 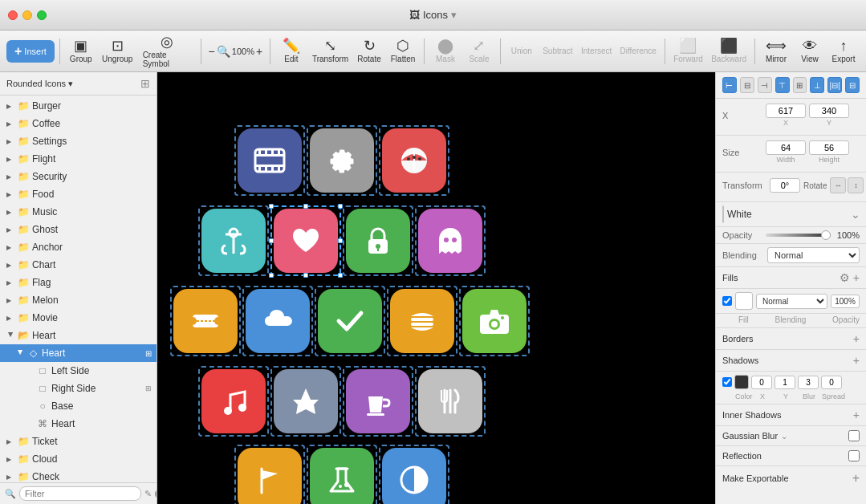 I want to click on edit-icon: ✎, so click(x=148, y=494).